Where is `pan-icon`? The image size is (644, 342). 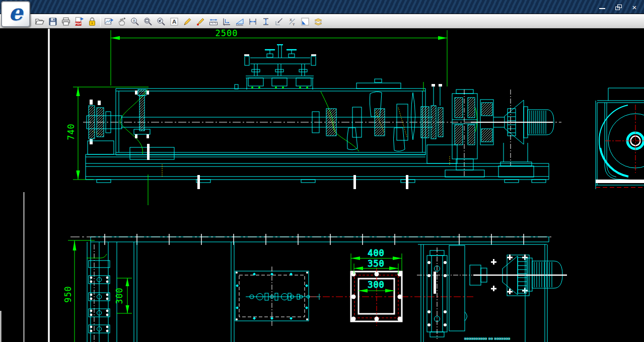 pan-icon is located at coordinates (122, 22).